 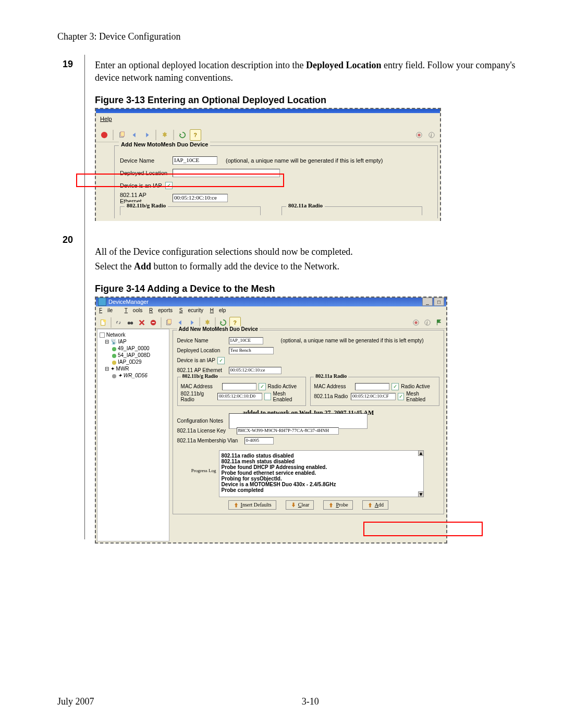 I want to click on network-tree: Network ⊟ 📡 IAP 49_IAP_0000 54_IAP_008D …, so click(x=133, y=435).